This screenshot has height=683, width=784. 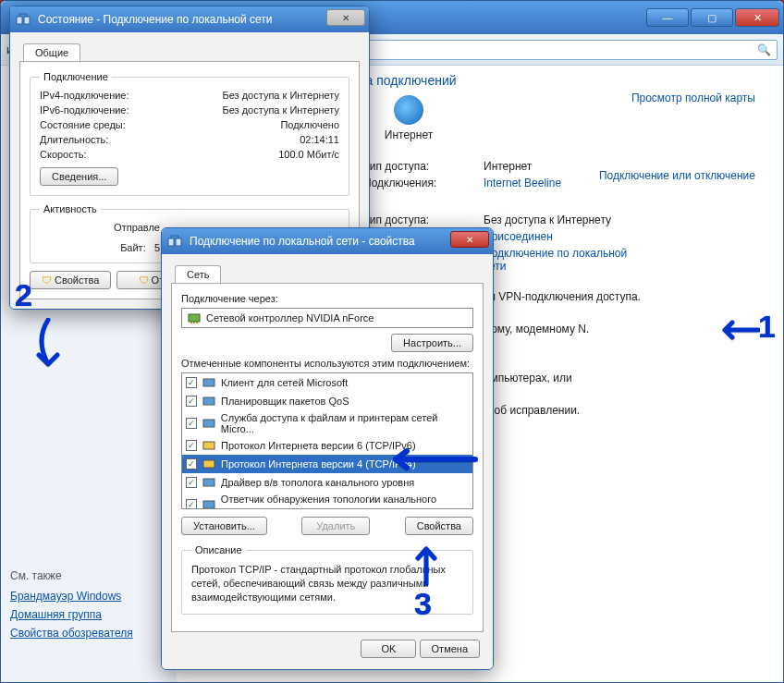 What do you see at coordinates (109, 154) in the screenshot?
I see `kv-label: Скорость:` at bounding box center [109, 154].